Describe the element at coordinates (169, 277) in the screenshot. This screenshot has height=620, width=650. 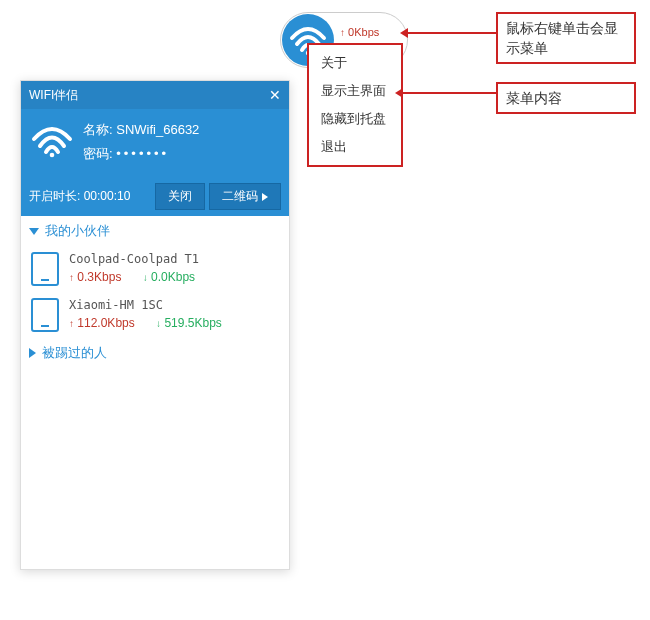
I see `download-speed: ↓ 0.0Kbps` at that location.